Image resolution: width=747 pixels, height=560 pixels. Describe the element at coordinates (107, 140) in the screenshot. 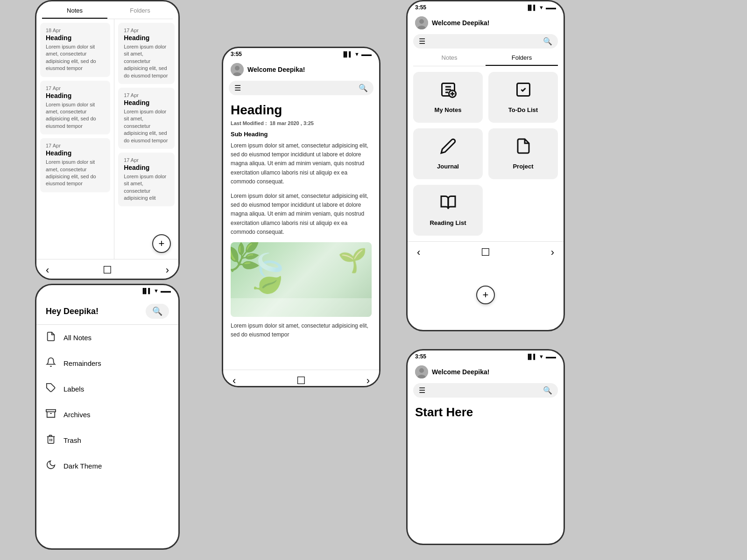

I see `phone-notes-list: Notes Folders 18 Apr Heading Lorem ipsum…` at that location.